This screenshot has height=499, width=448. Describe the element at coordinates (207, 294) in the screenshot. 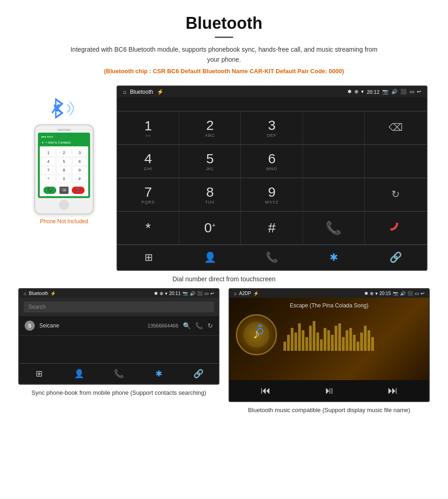

I see `pb-win-icon: ▭` at that location.